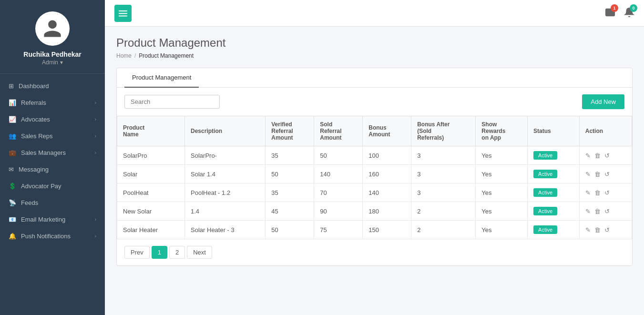  I want to click on next-button: Next, so click(199, 253).